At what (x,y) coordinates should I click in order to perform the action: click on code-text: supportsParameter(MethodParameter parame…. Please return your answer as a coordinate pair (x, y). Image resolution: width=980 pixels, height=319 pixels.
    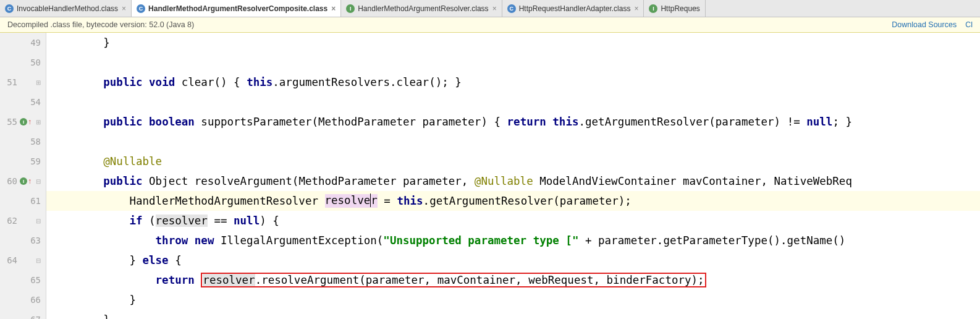
    Looking at the image, I should click on (351, 122).